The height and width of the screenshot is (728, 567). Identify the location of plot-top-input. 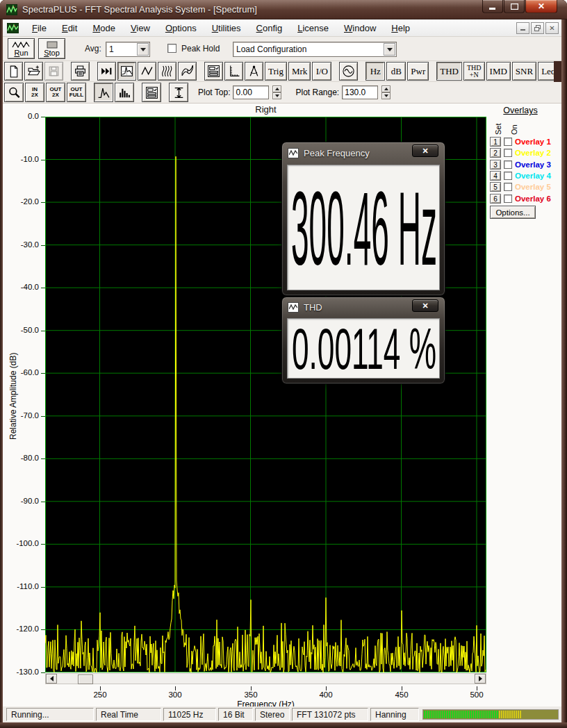
(251, 92).